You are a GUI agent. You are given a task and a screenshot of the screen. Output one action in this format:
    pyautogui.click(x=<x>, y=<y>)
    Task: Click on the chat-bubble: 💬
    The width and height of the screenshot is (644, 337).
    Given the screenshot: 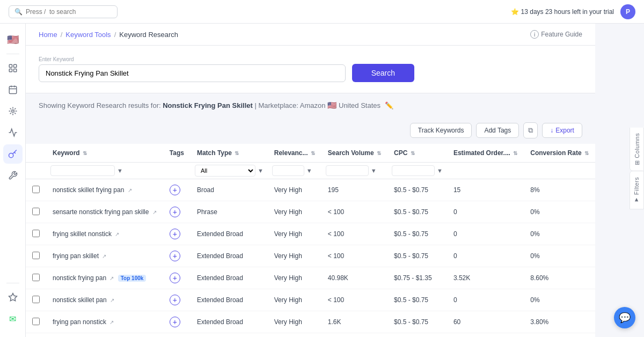 What is the action you would take?
    pyautogui.click(x=625, y=318)
    